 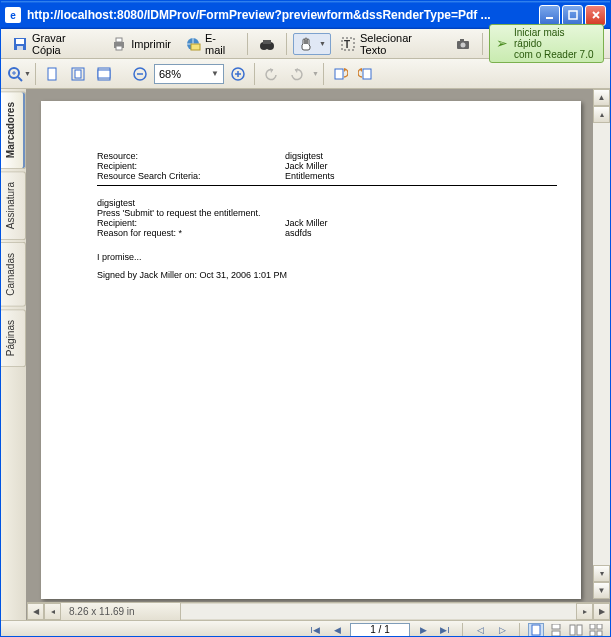 What do you see at coordinates (348, 44) in the screenshot?
I see `text-select-icon: T` at bounding box center [348, 44].